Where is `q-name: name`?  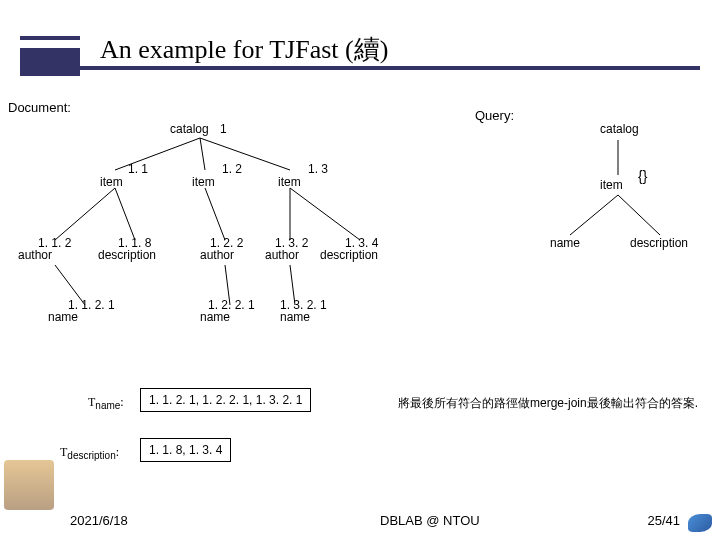
q-name: name is located at coordinates (565, 243).